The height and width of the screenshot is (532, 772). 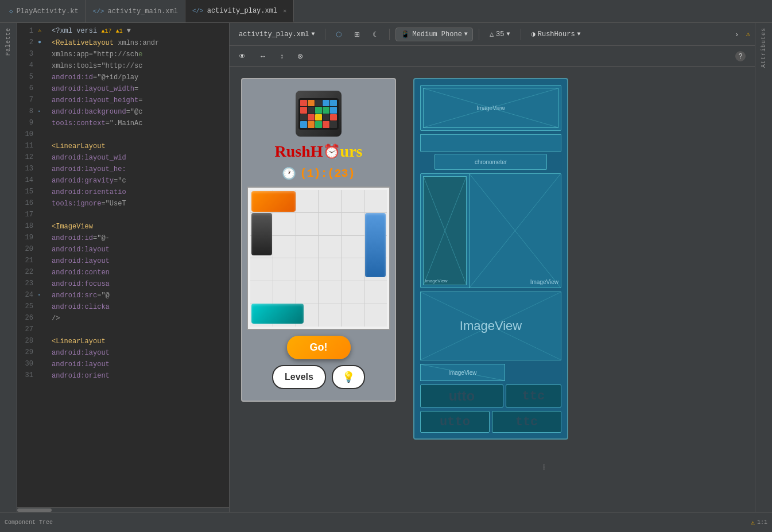 What do you see at coordinates (318, 173) in the screenshot?
I see `timer-display: 🕐 (1):(23)` at bounding box center [318, 173].